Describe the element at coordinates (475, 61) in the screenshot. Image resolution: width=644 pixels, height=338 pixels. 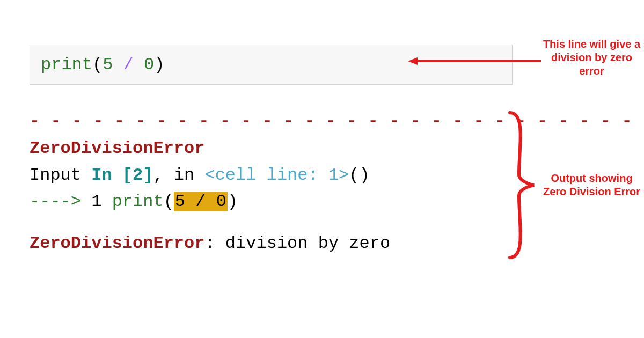
I see `annotation-arrow-icon` at that location.